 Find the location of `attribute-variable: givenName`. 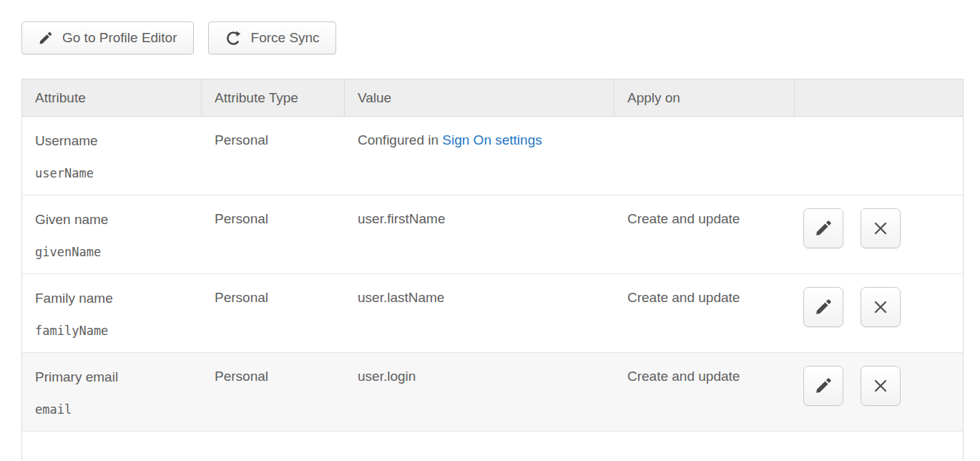

attribute-variable: givenName is located at coordinates (112, 252).